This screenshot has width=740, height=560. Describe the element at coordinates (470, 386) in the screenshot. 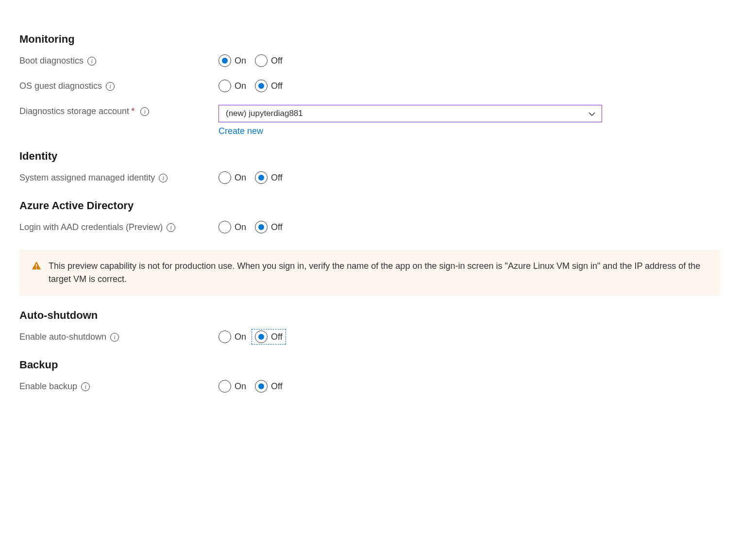

I see `radio-group-backup: On Off` at that location.